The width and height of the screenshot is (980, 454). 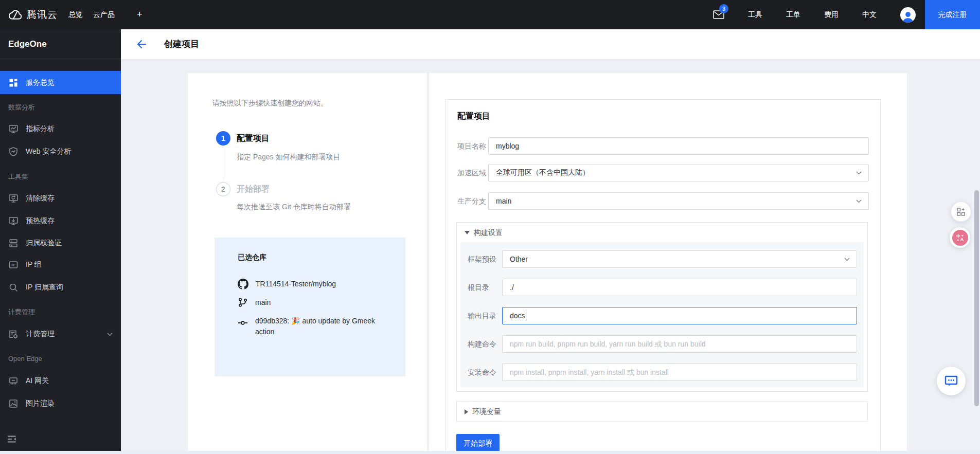 What do you see at coordinates (40, 83) in the screenshot?
I see `sidebar-item-label: 服务总览` at bounding box center [40, 83].